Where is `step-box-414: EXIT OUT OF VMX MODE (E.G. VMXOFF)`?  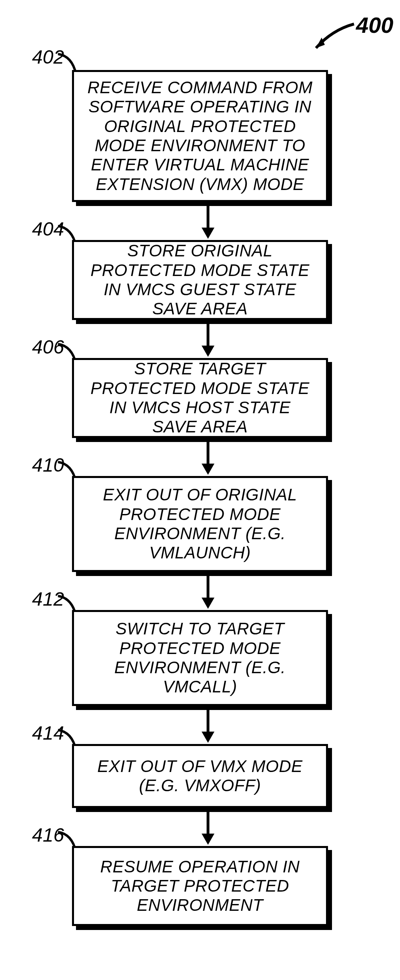
step-box-414: EXIT OUT OF VMX MODE (E.G. VMXOFF) is located at coordinates (200, 776).